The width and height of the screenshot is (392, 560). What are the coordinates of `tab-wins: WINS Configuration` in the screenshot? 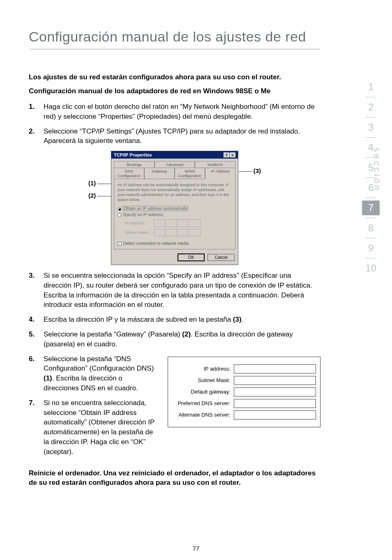 It's located at (190, 173).